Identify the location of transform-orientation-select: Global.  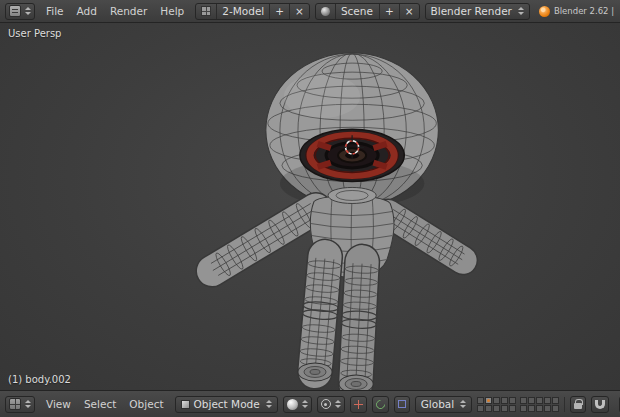
(444, 404).